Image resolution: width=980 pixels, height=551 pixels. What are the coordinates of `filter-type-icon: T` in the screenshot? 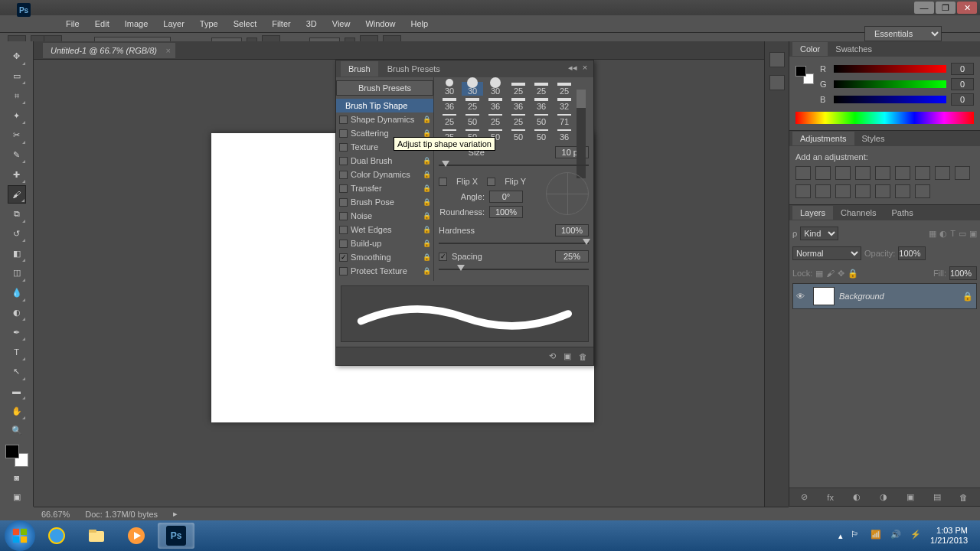 It's located at (952, 233).